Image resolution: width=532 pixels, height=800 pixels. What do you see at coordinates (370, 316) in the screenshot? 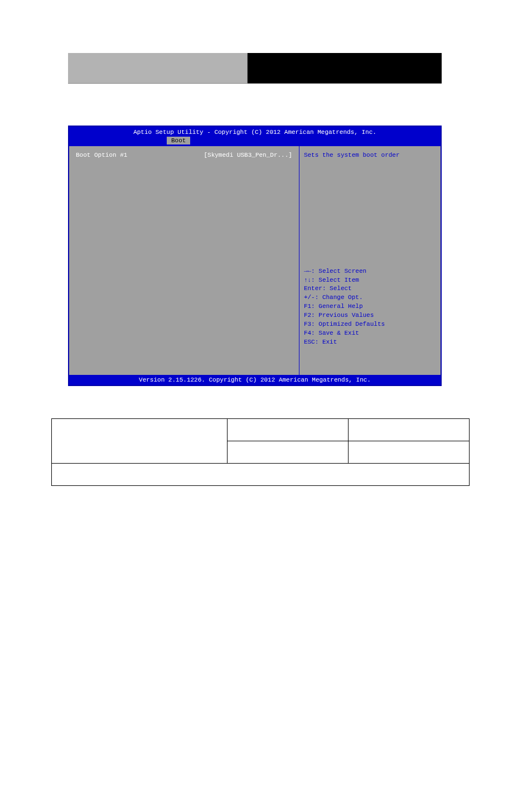
I see `key-f2: F2: Previous Values` at bounding box center [370, 316].